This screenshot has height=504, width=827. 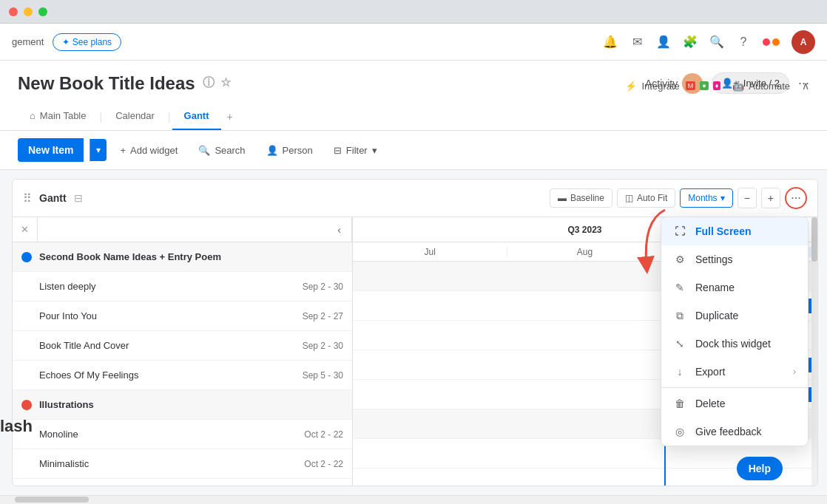 What do you see at coordinates (610, 42) in the screenshot?
I see `notifications-icon: 🔔` at bounding box center [610, 42].